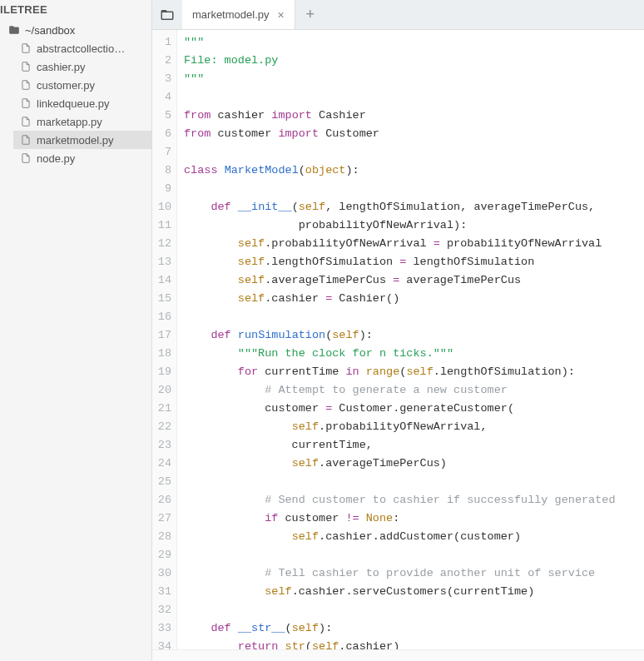 This screenshot has height=661, width=644. Describe the element at coordinates (230, 15) in the screenshot. I see `tab-label: marketmodel.py` at that location.